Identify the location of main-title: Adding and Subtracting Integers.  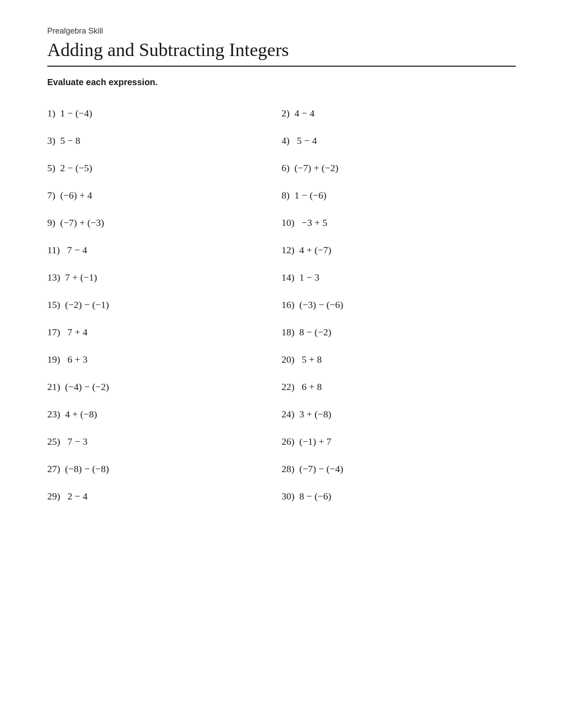
(282, 53).